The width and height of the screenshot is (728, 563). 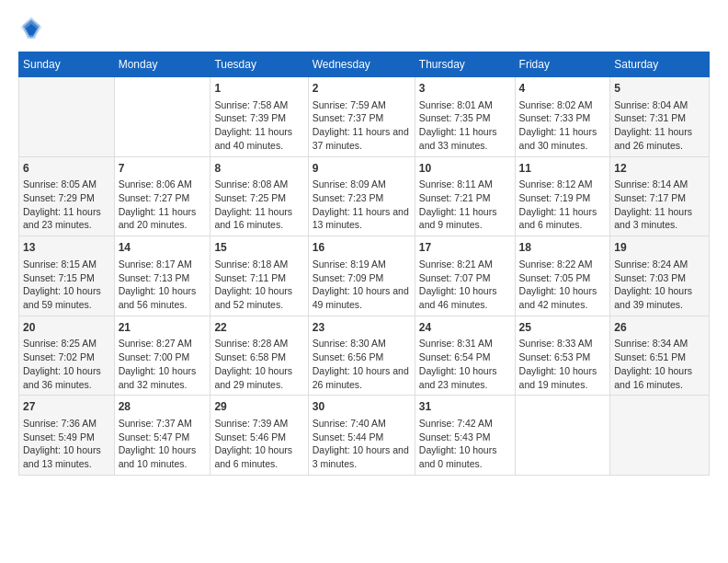 What do you see at coordinates (465, 327) in the screenshot?
I see `day-number: 24` at bounding box center [465, 327].